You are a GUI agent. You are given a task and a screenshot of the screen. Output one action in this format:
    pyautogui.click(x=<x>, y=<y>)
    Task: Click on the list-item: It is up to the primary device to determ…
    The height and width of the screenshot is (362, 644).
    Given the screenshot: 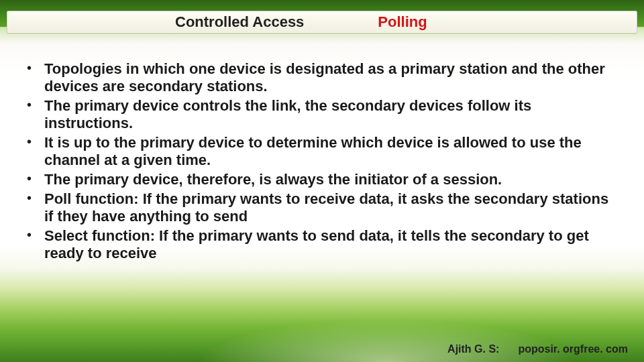 What is the action you would take?
    pyautogui.click(x=319, y=152)
    